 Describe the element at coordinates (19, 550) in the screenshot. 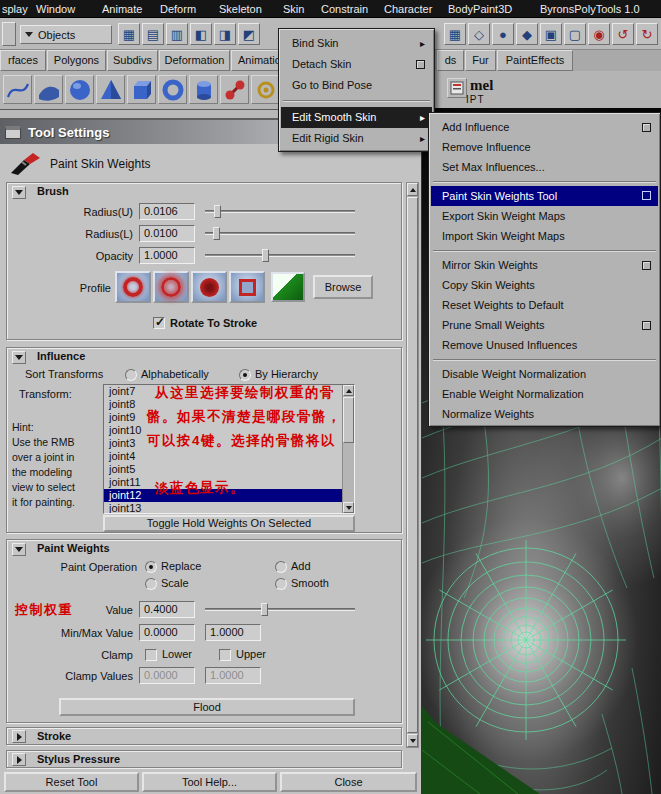

I see `paint-weights-collapse-button` at that location.